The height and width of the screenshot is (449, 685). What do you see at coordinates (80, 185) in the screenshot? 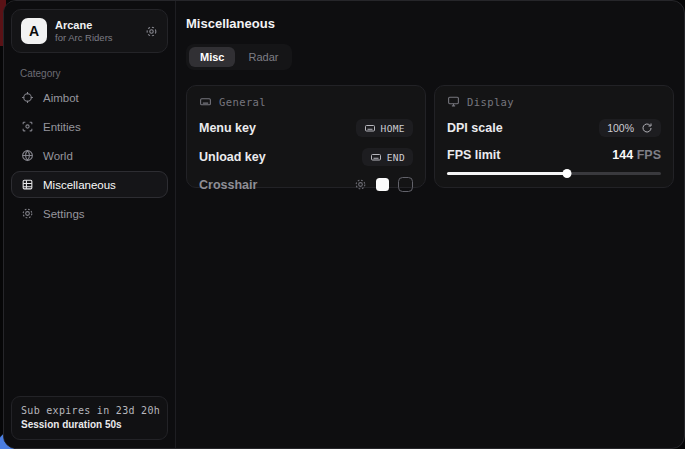
I see `sidebar-item-label: Miscellaneous` at bounding box center [80, 185].